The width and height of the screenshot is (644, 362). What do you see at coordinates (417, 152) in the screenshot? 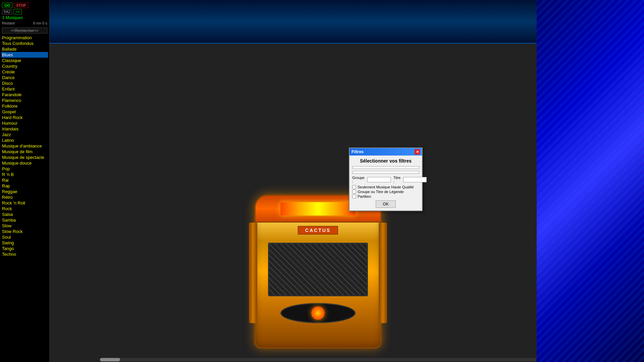
I see `dialog-close-button: ✕` at bounding box center [417, 152].